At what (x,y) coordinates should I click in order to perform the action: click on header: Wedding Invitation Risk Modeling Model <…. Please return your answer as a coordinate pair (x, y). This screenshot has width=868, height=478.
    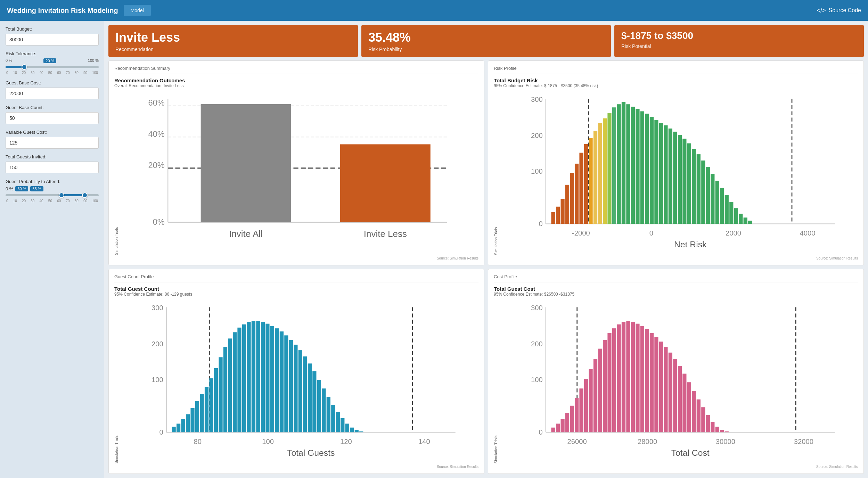
    Looking at the image, I should click on (434, 10).